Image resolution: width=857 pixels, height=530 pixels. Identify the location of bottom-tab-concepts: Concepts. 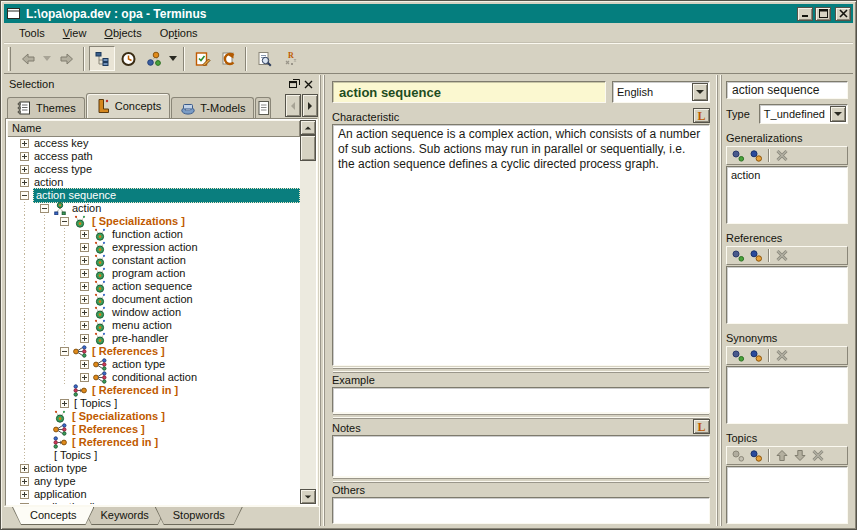
(53, 516).